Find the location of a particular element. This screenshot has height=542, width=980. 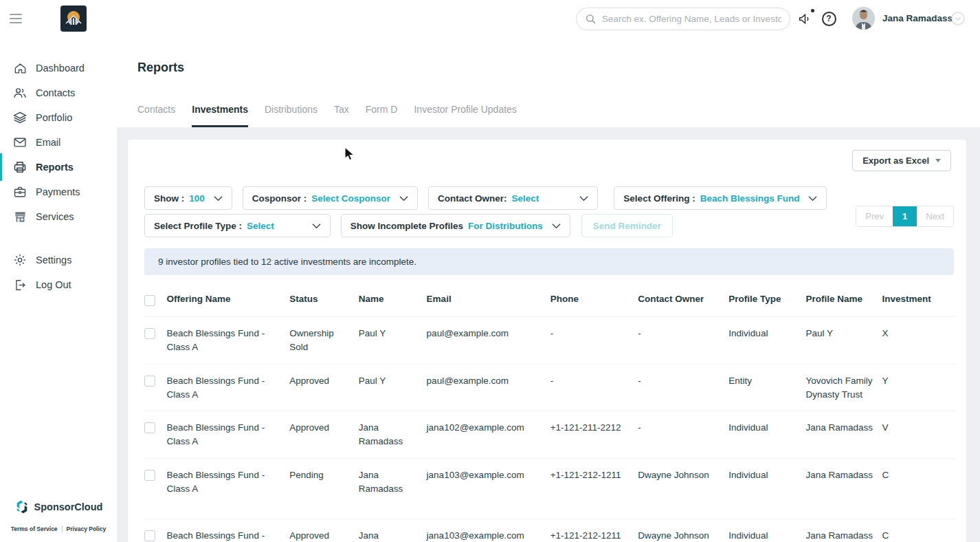

filter-label: Show Incomplete Profiles is located at coordinates (407, 226).